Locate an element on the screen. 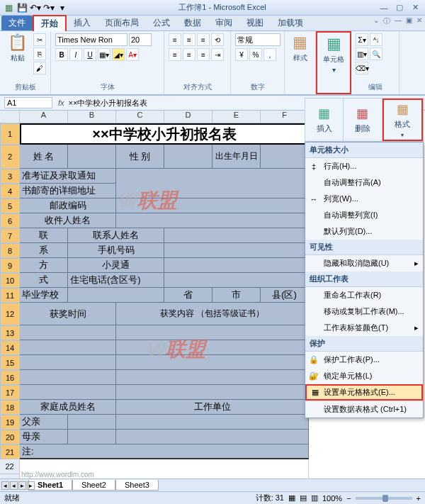 Image resolution: width=425 pixels, height=504 pixels. cell-B10: 住宅电话(含区号) is located at coordinates (116, 281).